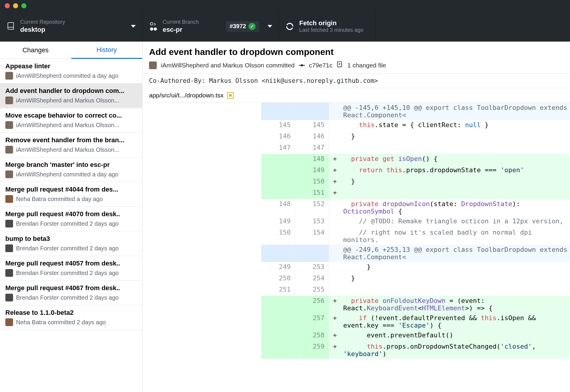 The height and width of the screenshot is (392, 570). What do you see at coordinates (416, 111) in the screenshot?
I see `diff-line: @@ -145,6 +145,10 @@ export class Toolba…` at bounding box center [416, 111].